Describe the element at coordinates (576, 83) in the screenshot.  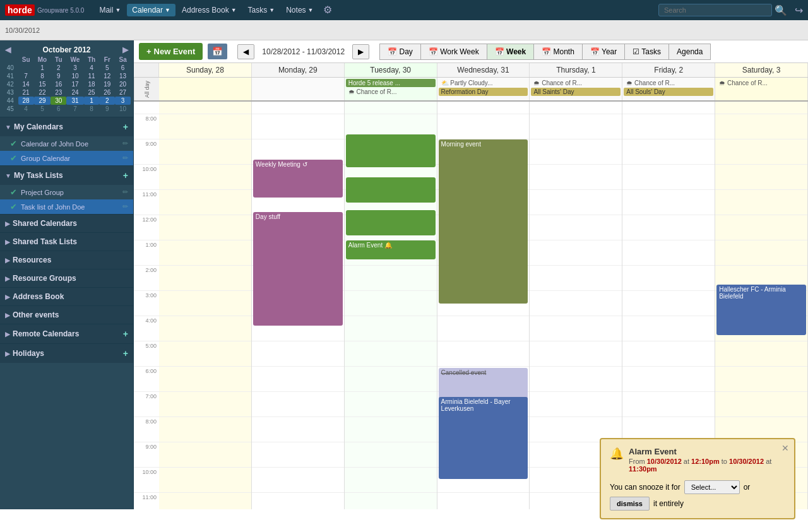
I see `allday-event-rain-thu: 🌧 Chance of R...` at that location.